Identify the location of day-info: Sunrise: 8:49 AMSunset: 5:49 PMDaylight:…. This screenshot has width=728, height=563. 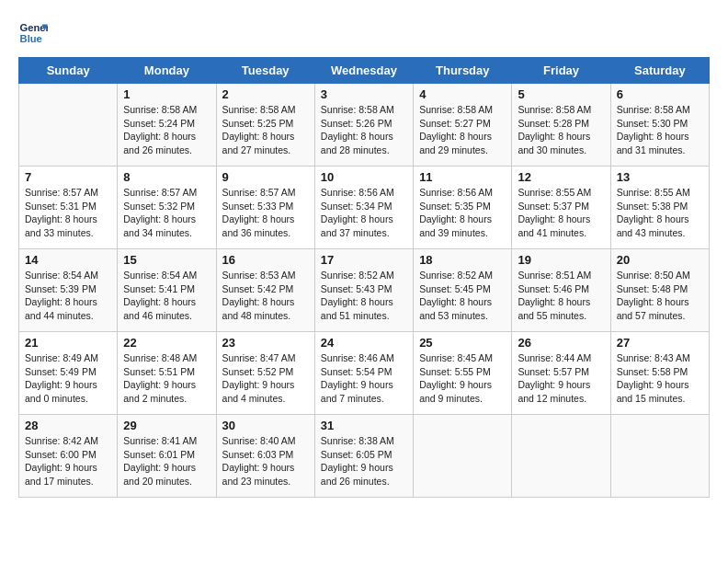
(68, 379).